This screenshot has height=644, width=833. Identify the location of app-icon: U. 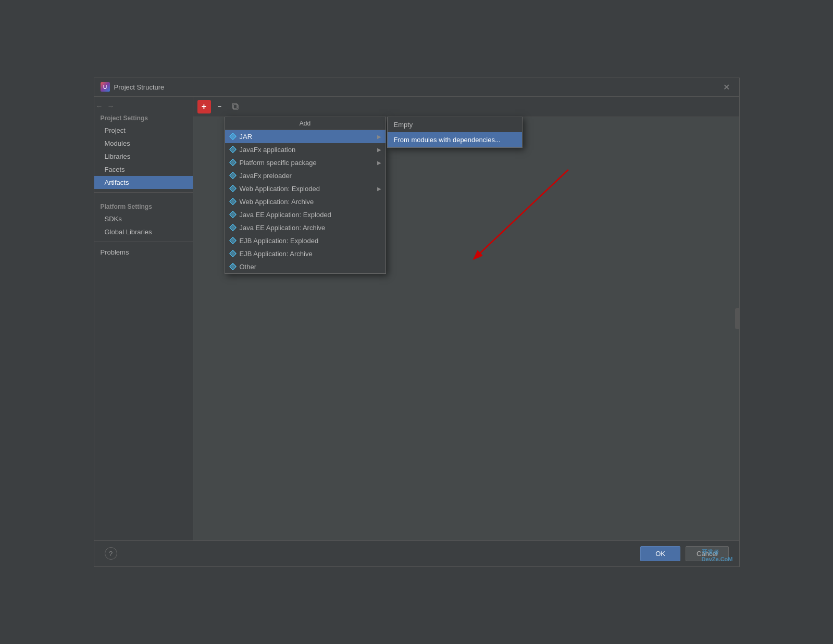
(105, 87).